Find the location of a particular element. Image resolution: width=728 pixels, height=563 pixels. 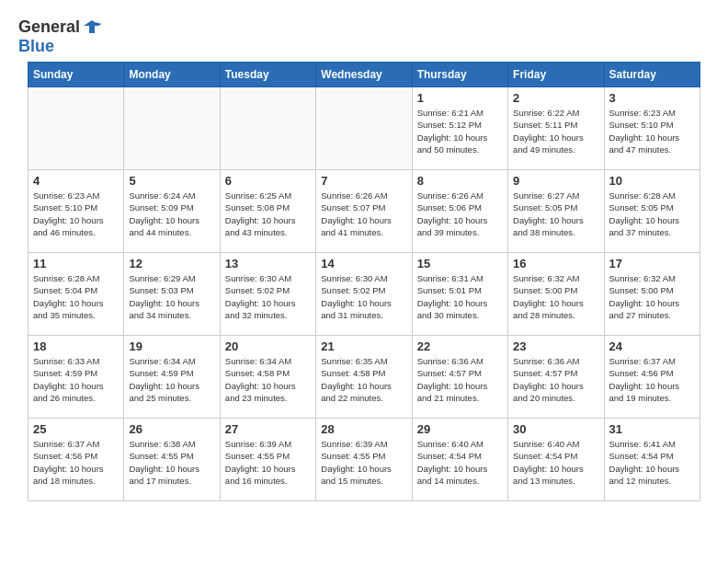

col-header-wednesday: Wednesday is located at coordinates (364, 75).